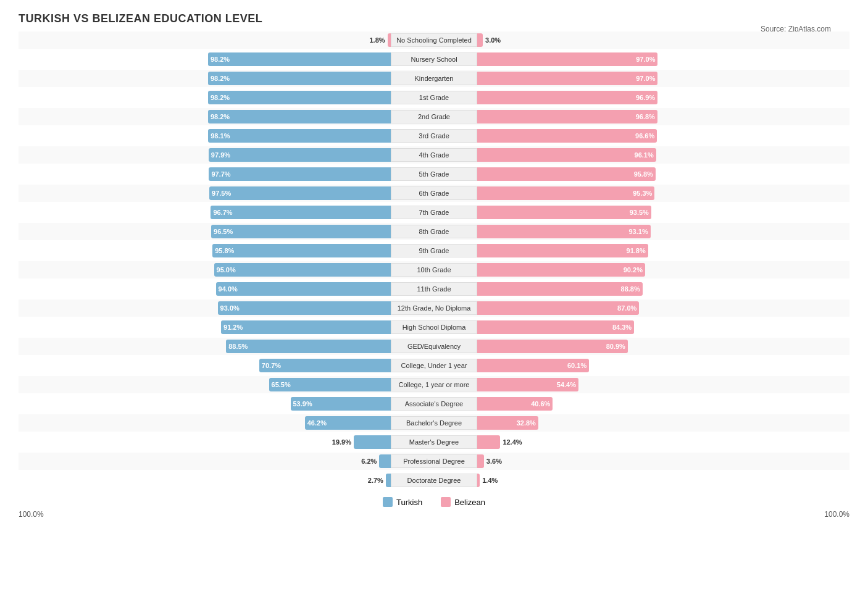 This screenshot has height=602, width=868. Describe the element at coordinates (434, 251) in the screenshot. I see `table-row: 95.8% 9th Grade 91.8%` at that location.